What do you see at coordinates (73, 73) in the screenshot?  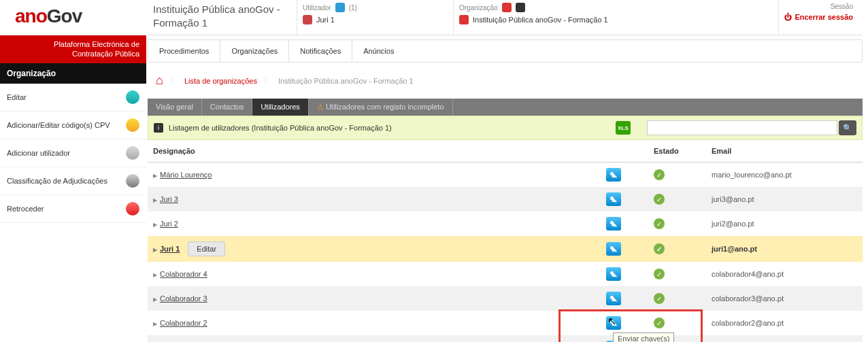 I see `left-nav-title: Organização` at bounding box center [73, 73].